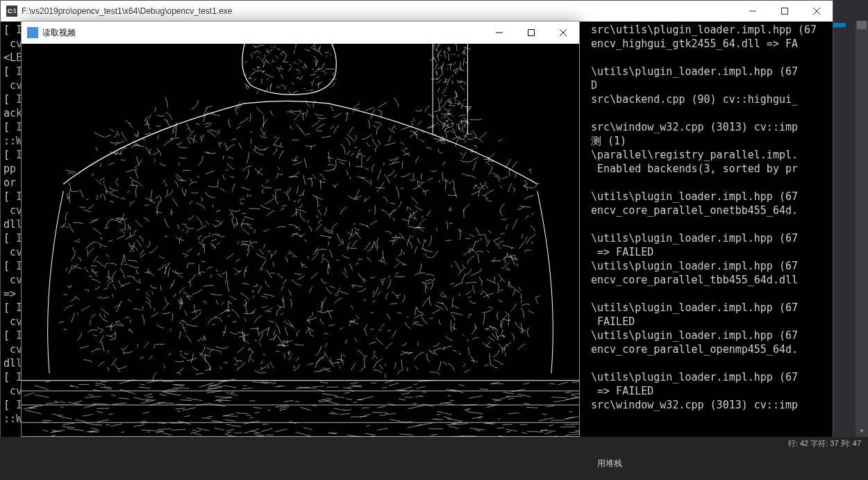 The image size is (868, 480). What do you see at coordinates (563, 33) in the screenshot?
I see `opencv-close-button` at bounding box center [563, 33].